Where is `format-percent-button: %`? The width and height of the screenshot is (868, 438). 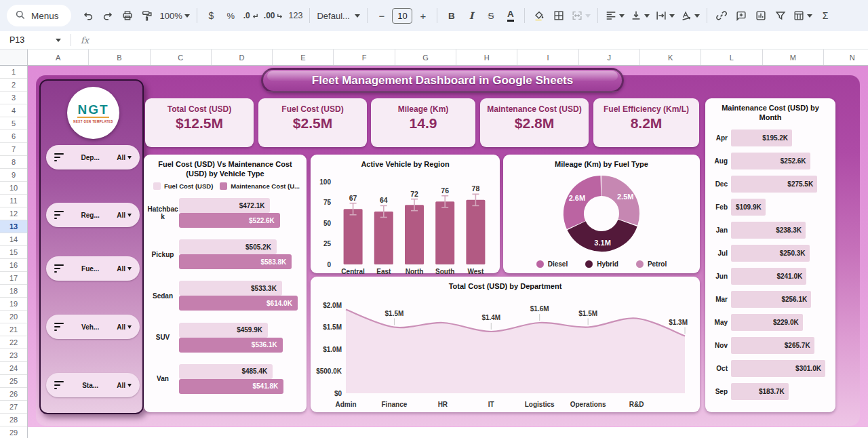 format-percent-button: % is located at coordinates (231, 16).